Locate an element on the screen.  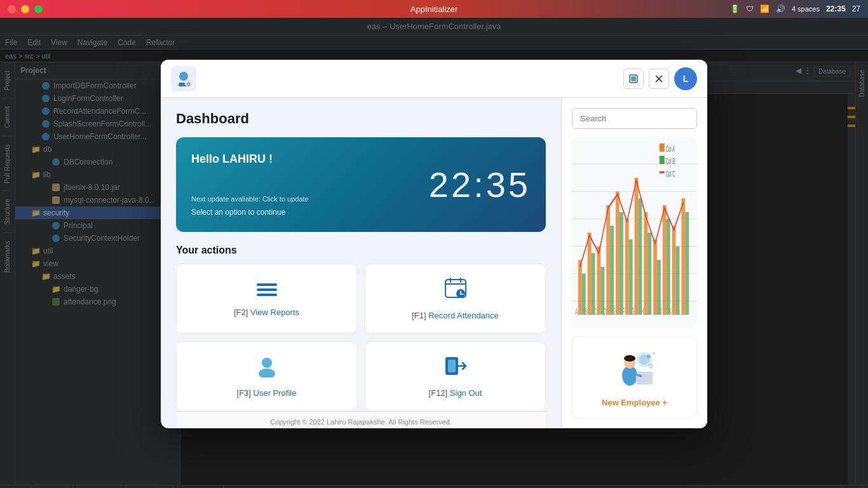
battery-icon: 🔋 is located at coordinates (735, 9).